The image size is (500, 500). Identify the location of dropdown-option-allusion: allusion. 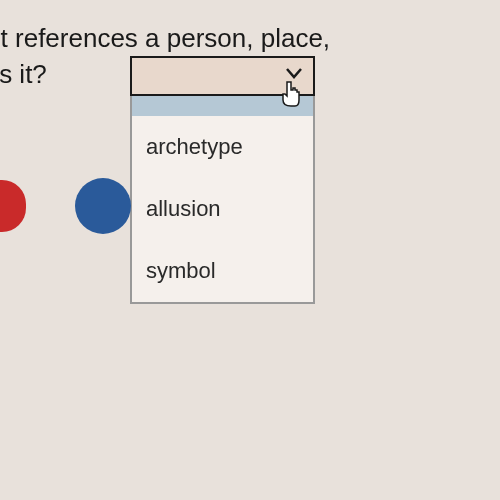
(222, 209).